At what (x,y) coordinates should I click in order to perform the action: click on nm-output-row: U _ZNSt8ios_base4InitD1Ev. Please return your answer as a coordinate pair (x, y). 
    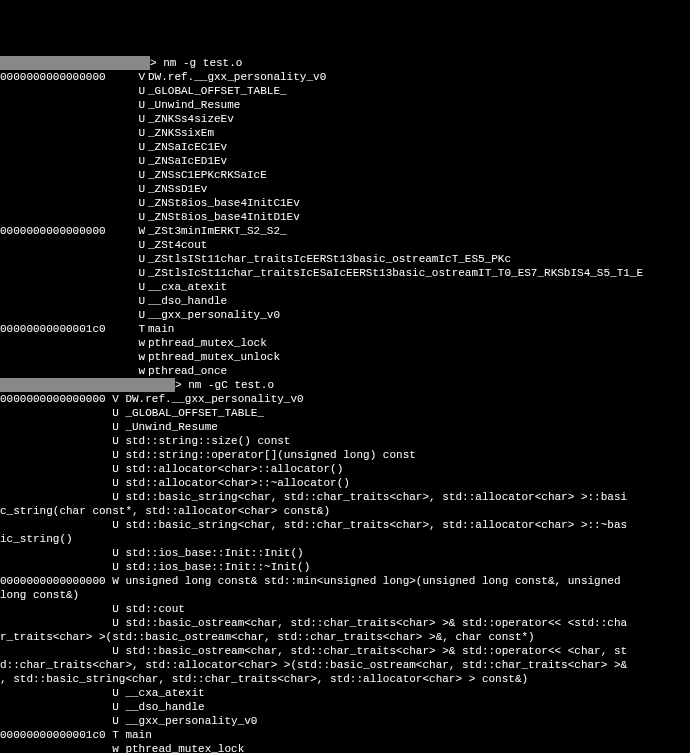
    Looking at the image, I should click on (345, 217).